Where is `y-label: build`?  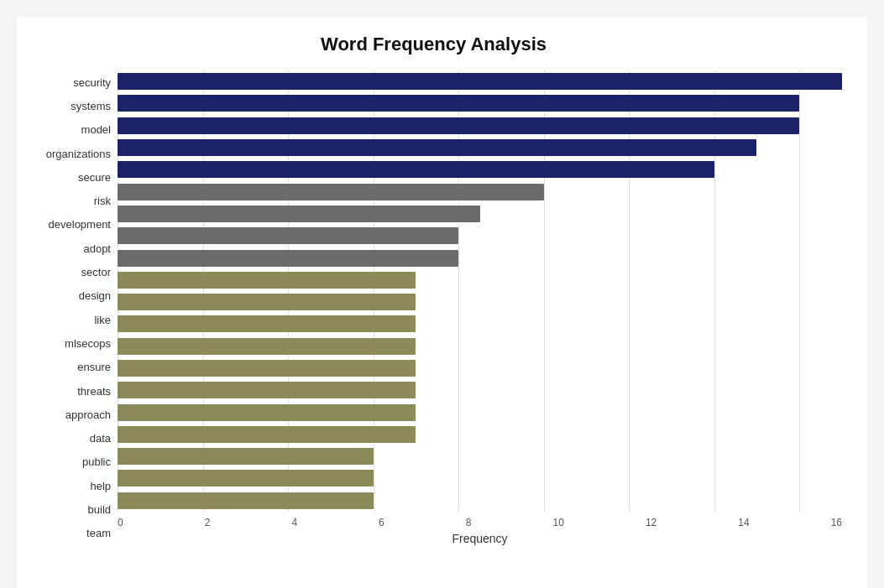
y-label: build is located at coordinates (99, 509).